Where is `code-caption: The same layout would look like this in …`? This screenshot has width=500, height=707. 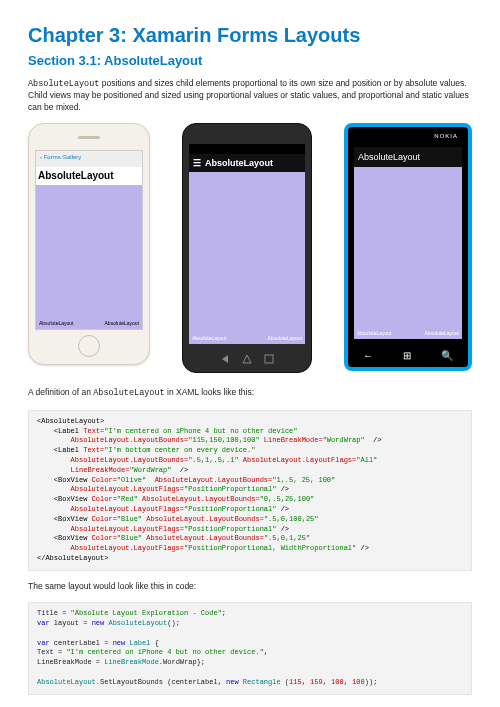
code-caption: The same layout would look like this in … is located at coordinates (250, 586).